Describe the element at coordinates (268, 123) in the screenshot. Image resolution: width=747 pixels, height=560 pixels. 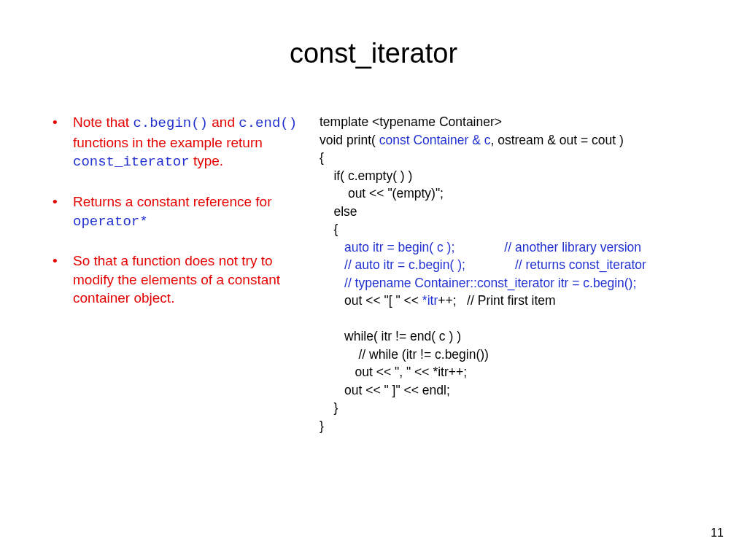
I see `bullet-1-code-2: c.end()` at that location.